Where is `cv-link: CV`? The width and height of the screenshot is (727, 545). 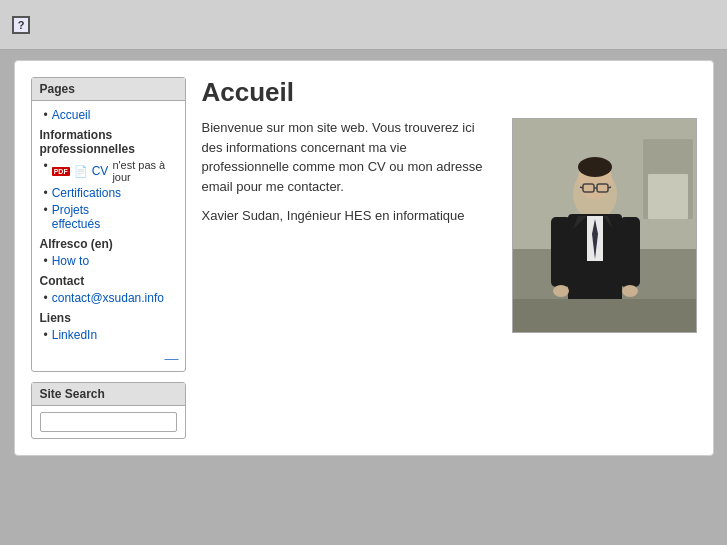
cv-link: CV is located at coordinates (100, 171).